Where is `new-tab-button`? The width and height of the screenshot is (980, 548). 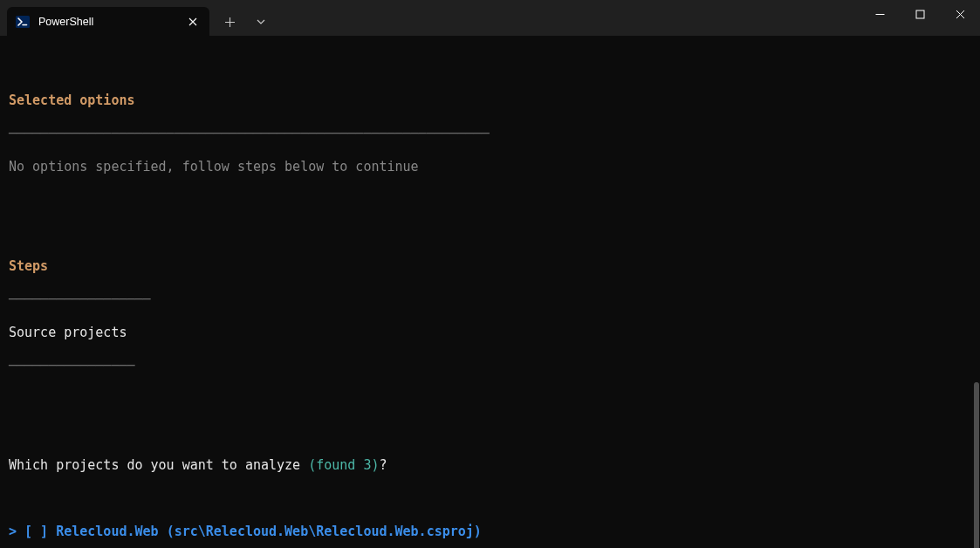 new-tab-button is located at coordinates (230, 22).